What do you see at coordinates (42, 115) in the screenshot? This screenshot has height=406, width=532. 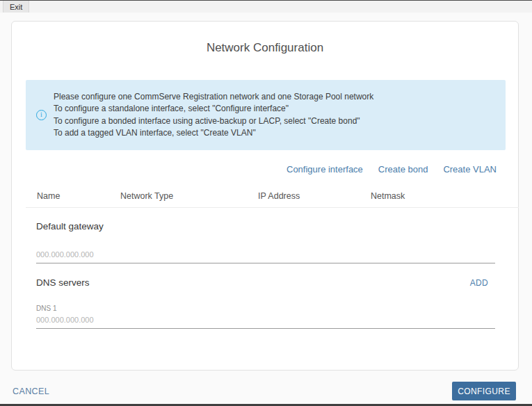 I see `info-icon: i` at bounding box center [42, 115].